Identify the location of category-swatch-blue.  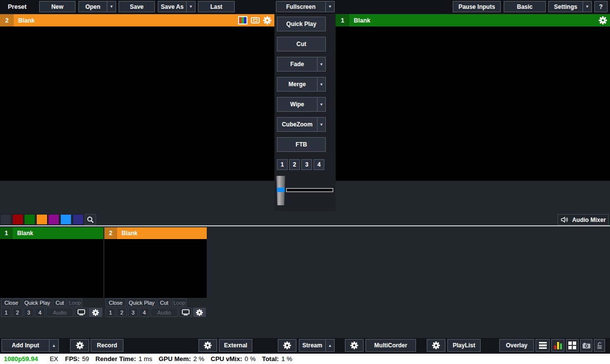
(66, 219).